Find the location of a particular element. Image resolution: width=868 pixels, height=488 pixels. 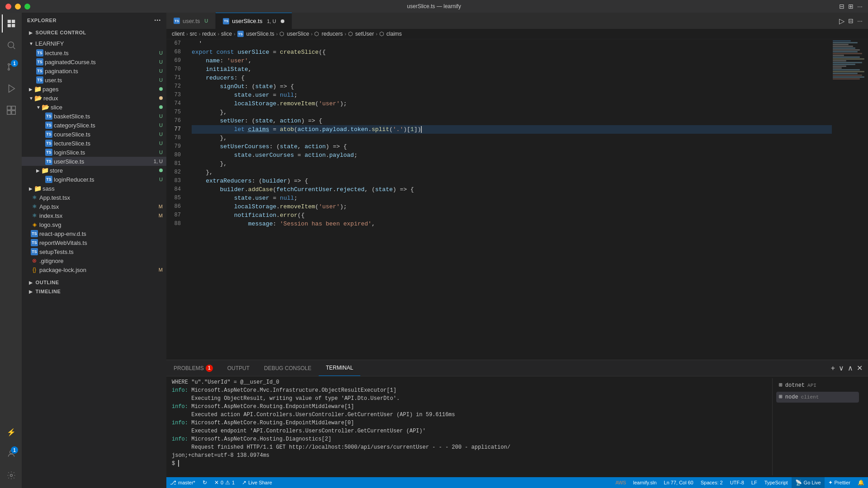

status-aws: AWS is located at coordinates (621, 483).